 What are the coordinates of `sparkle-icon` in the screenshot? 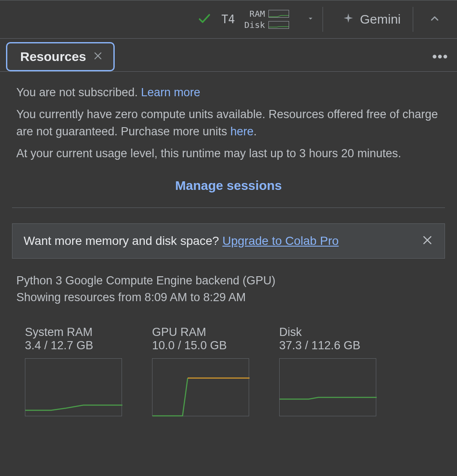 It's located at (348, 19).